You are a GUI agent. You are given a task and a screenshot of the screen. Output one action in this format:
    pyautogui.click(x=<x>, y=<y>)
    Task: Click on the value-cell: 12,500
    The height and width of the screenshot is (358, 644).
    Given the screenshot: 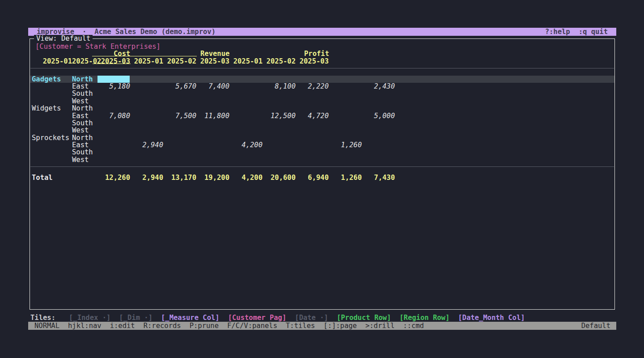 What is the action you would take?
    pyautogui.click(x=279, y=116)
    